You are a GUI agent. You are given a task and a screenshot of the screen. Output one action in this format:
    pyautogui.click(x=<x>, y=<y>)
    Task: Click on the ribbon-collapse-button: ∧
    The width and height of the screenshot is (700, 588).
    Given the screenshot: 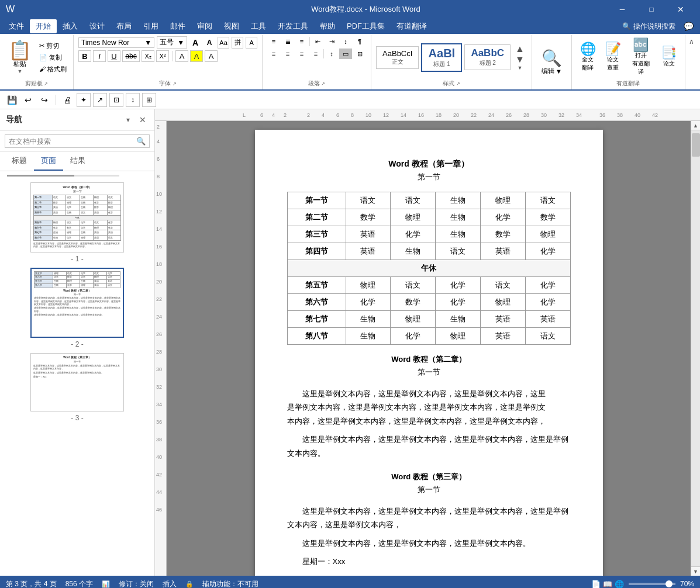 What is the action you would take?
    pyautogui.click(x=691, y=41)
    